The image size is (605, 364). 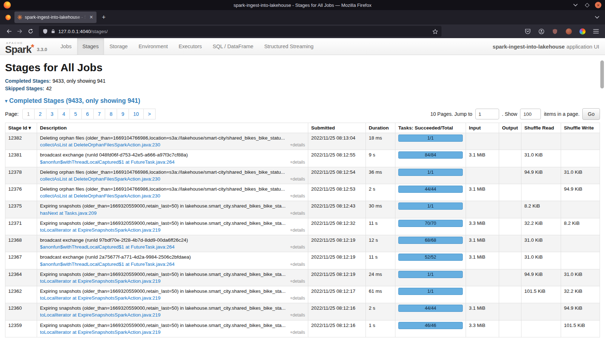 I want to click on description-second-line: toLocalIterator at ExpireSnapshotsSparkA…, so click(x=172, y=332).